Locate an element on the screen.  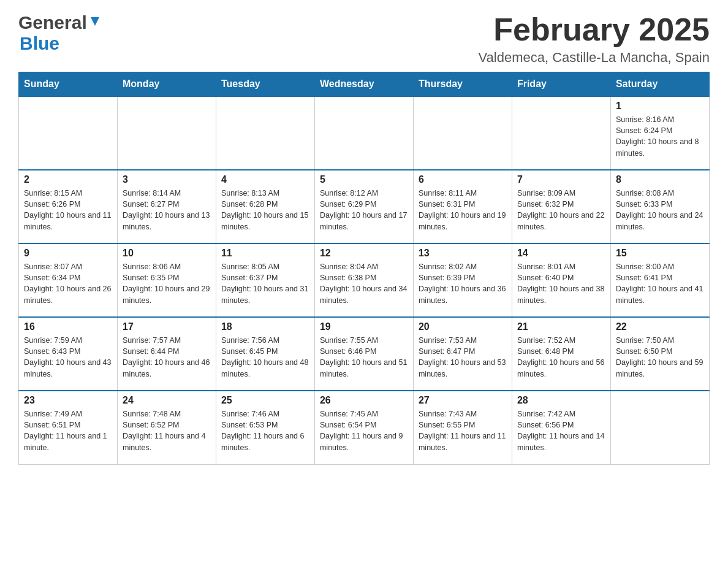
day-number: 8 is located at coordinates (660, 180).